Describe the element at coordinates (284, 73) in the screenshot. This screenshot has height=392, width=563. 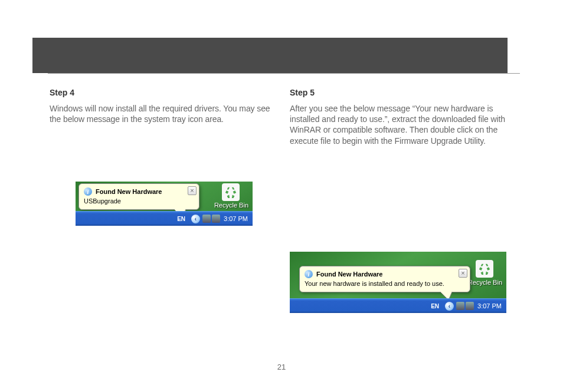
I see `header-divider` at that location.